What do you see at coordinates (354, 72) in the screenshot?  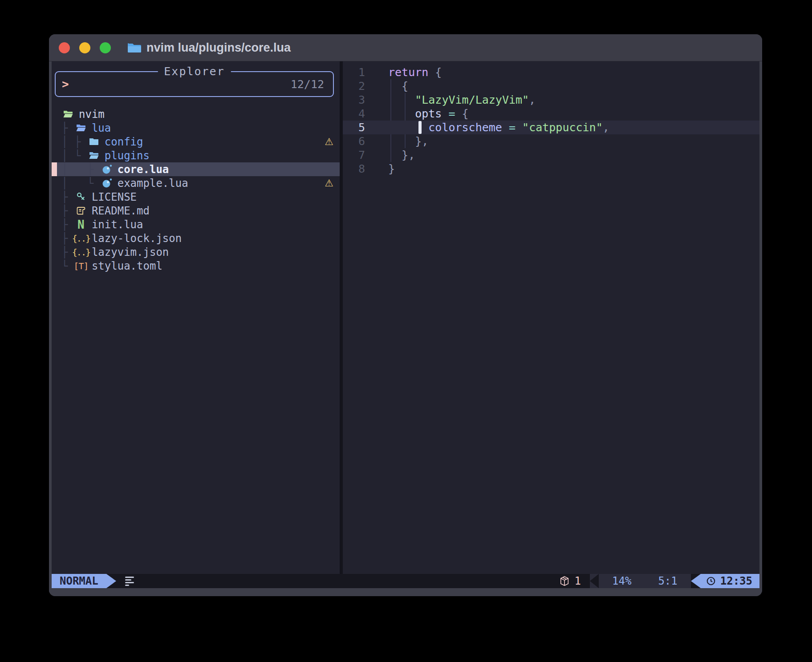 I see `line-number: 1` at bounding box center [354, 72].